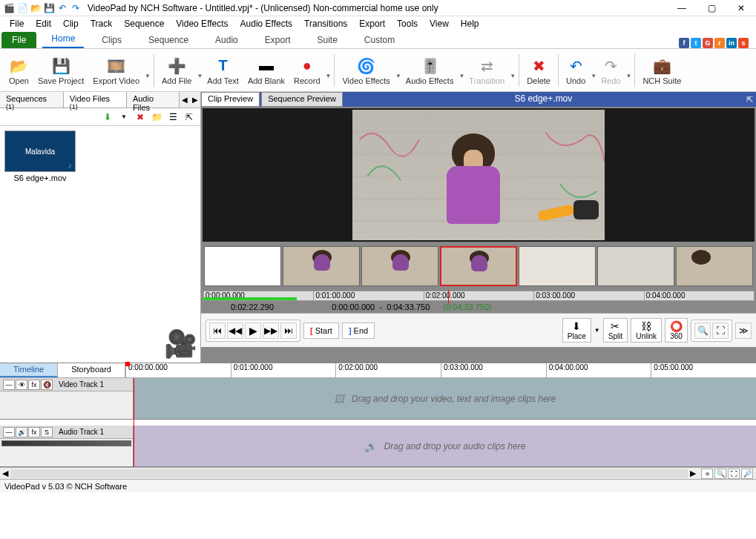 This screenshot has width=756, height=539. Describe the element at coordinates (372, 24) in the screenshot. I see `menu-export: Export` at that location.